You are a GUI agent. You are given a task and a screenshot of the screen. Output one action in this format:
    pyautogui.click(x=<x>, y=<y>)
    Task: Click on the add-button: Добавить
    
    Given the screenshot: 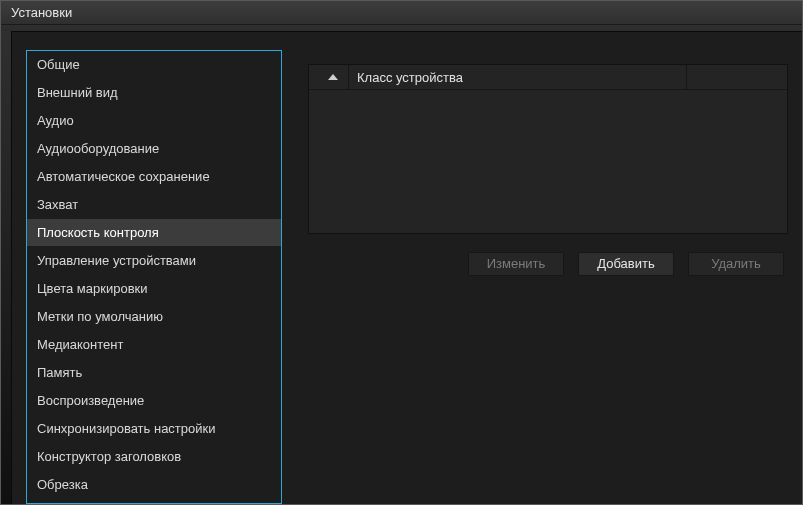 What is the action you would take?
    pyautogui.click(x=626, y=264)
    